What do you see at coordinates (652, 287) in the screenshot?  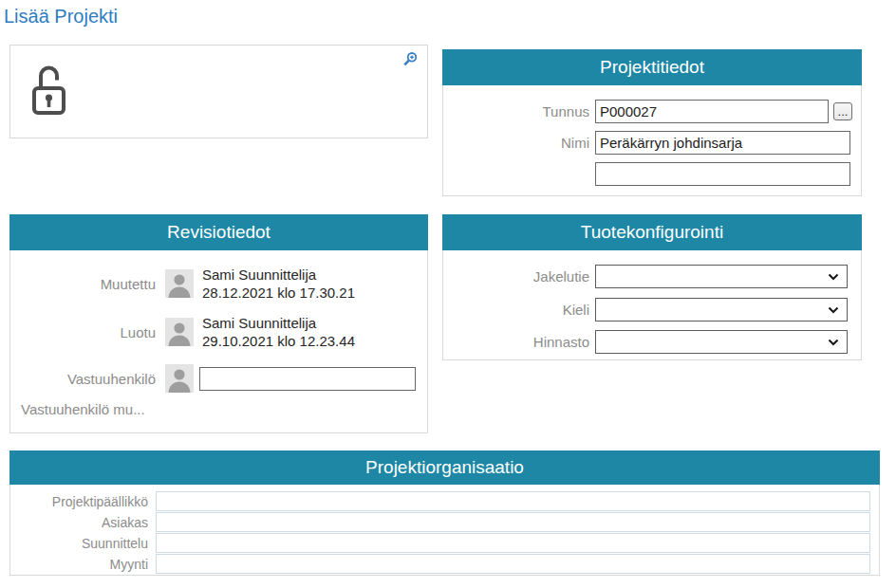 I see `tuotekonfigurointi-panel: Tuotekonfigurointi Jakelutie Kieli Hinna…` at bounding box center [652, 287].